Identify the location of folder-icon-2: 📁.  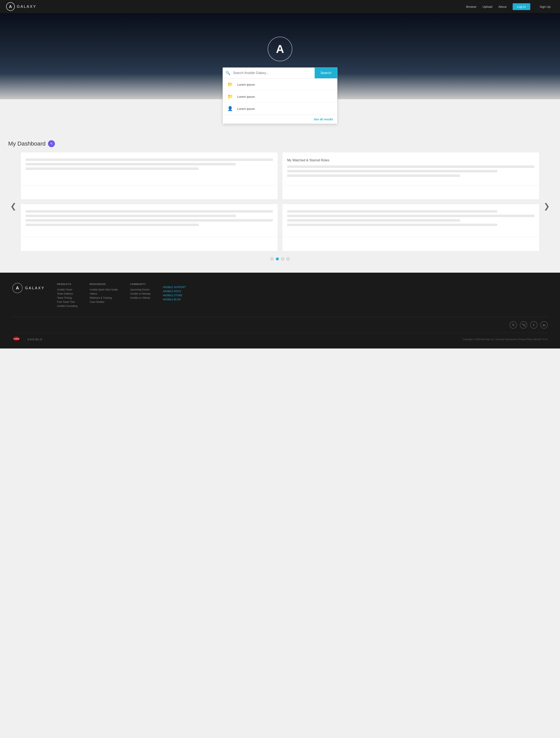
(230, 96).